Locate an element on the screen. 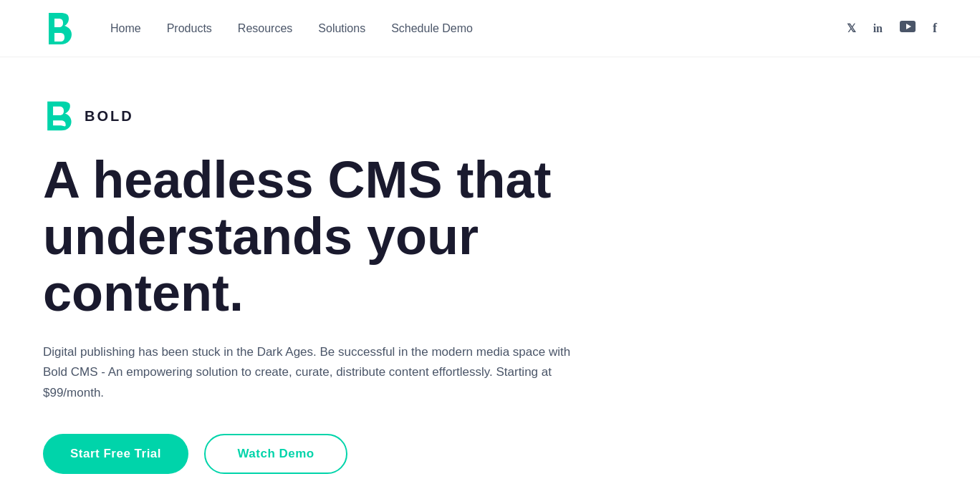 The image size is (980, 499). twitter-icon: 𝕏 is located at coordinates (851, 29).